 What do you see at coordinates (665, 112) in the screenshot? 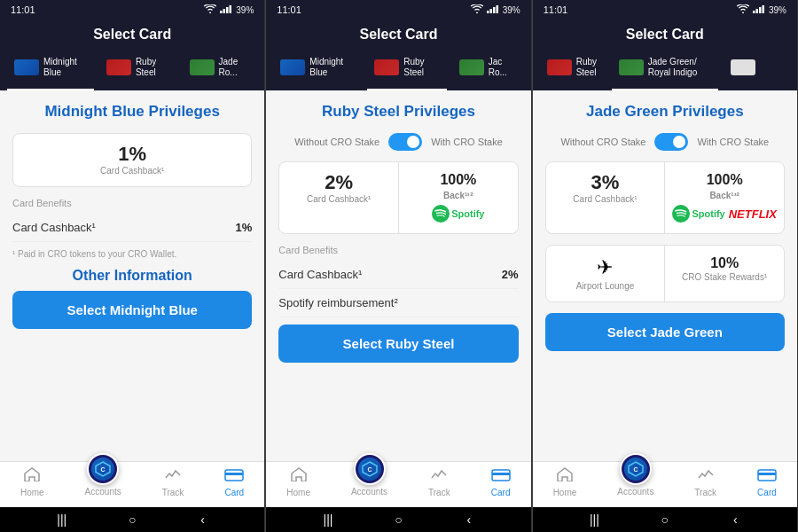
I see `privileges-title: Jade Green Privileges` at bounding box center [665, 112].